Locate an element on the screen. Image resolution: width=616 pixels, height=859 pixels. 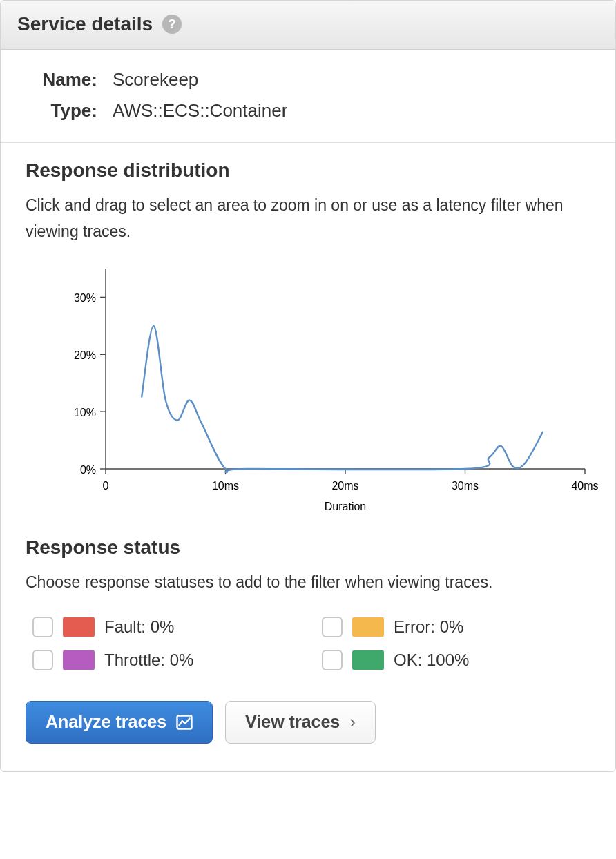
status-text-ok: OK: 100% is located at coordinates (431, 660).